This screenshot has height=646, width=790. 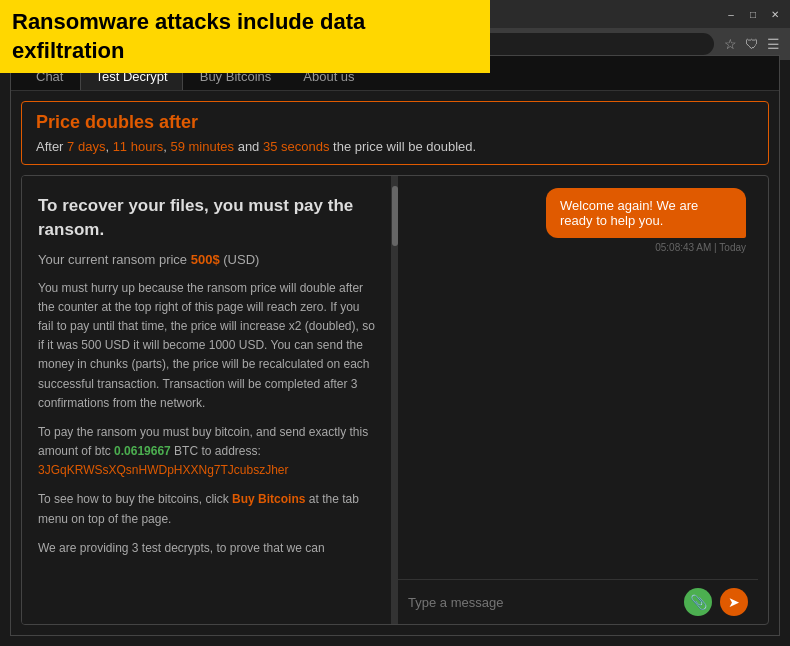 What do you see at coordinates (646, 213) in the screenshot?
I see `chat-bubble-welcome: Welcome again! We are ready to help you.` at bounding box center [646, 213].